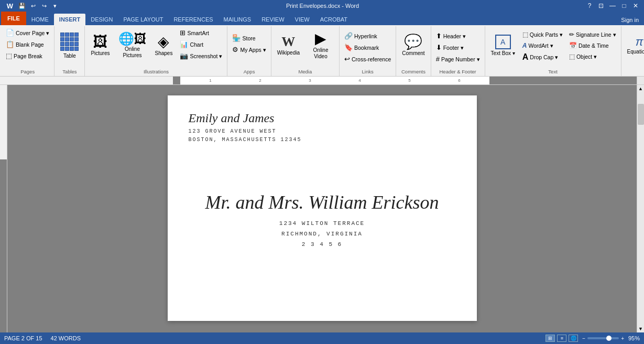 This screenshot has width=644, height=344. What do you see at coordinates (525, 46) in the screenshot?
I see `wordart-icon: A` at bounding box center [525, 46].